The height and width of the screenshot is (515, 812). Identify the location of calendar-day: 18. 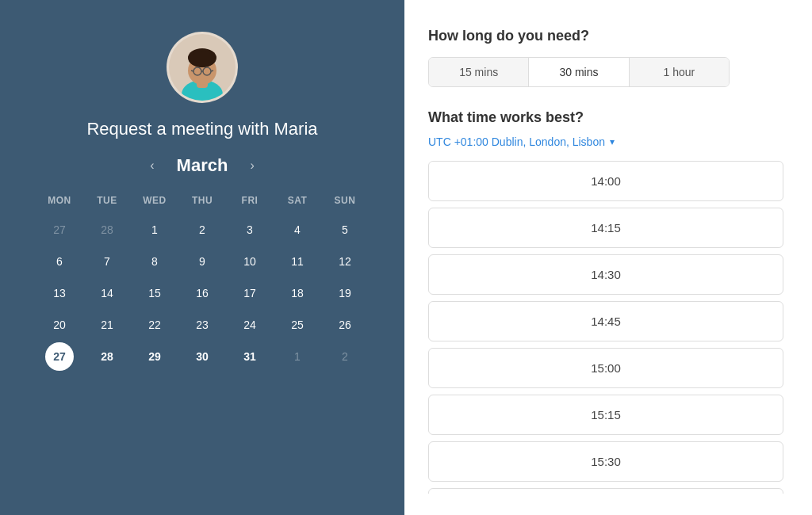
(297, 293).